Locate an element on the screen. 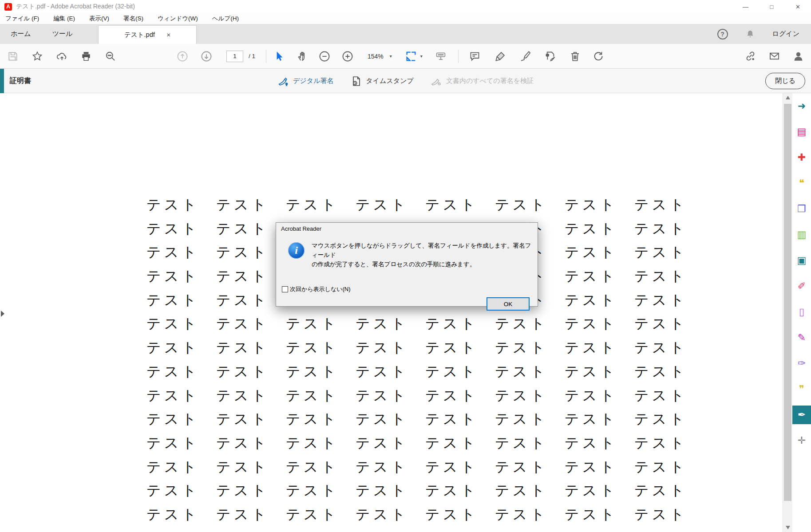  zoom-dropdown-icon: ▾ is located at coordinates (391, 56).